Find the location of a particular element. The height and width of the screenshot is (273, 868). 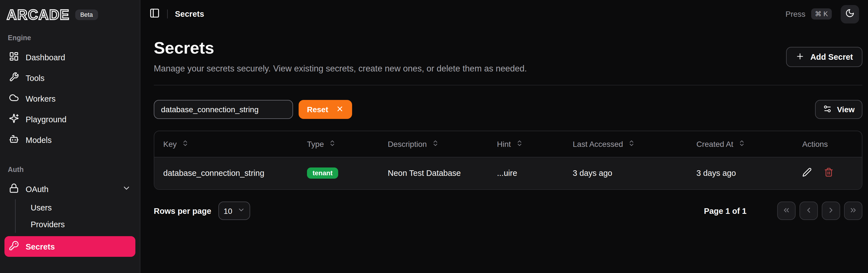

chevrons-right-icon is located at coordinates (853, 211).